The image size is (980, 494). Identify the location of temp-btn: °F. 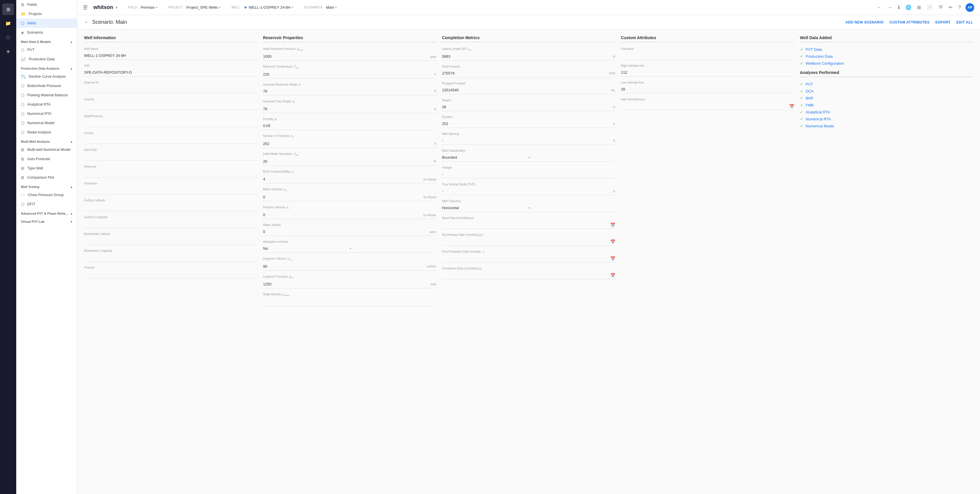
(940, 8).